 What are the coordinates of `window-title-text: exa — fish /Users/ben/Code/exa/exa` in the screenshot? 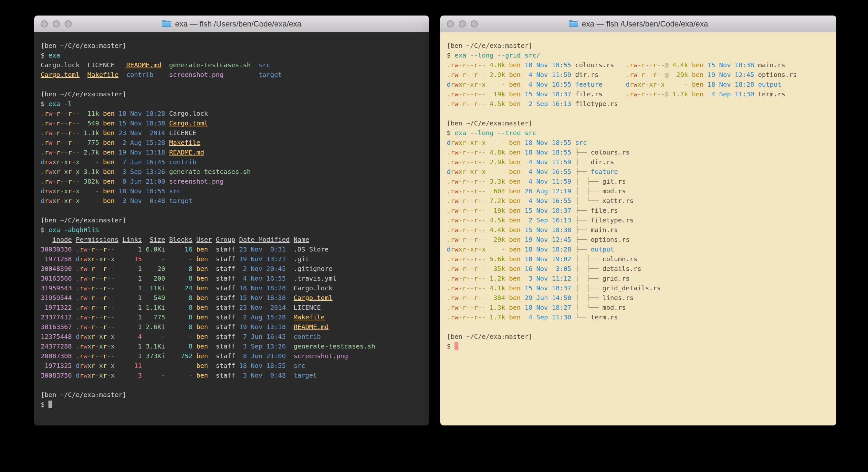 It's located at (645, 24).